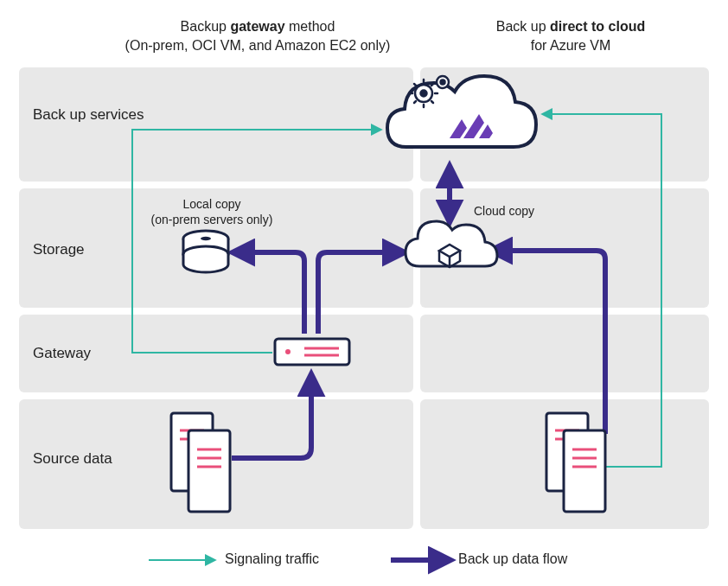 The width and height of the screenshot is (728, 586). What do you see at coordinates (256, 241) in the screenshot?
I see `signal-path-left` at bounding box center [256, 241].